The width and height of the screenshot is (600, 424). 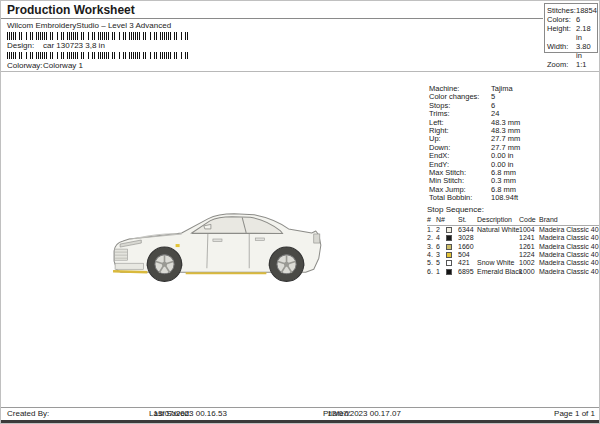 What do you see at coordinates (89, 26) in the screenshot?
I see `app-subtitle: Wilcom EmbroideryStudio – Level 3 Advanc…` at bounding box center [89, 26].